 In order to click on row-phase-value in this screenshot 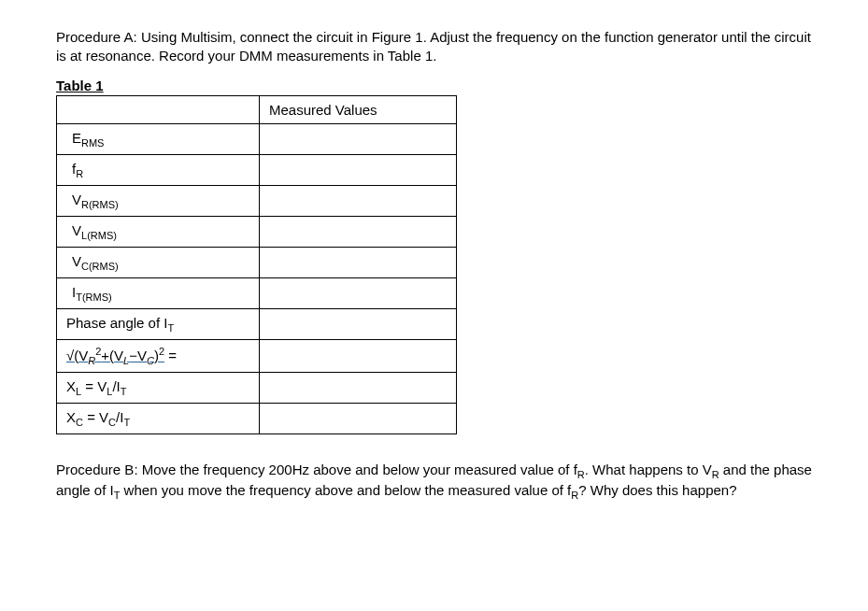, I will do `click(359, 323)`.